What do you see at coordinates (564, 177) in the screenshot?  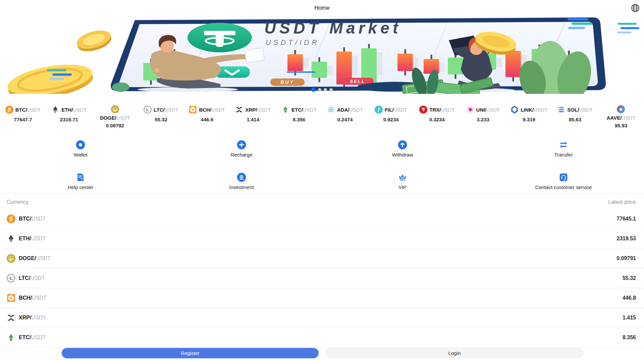 I see `customer-service-icon` at bounding box center [564, 177].